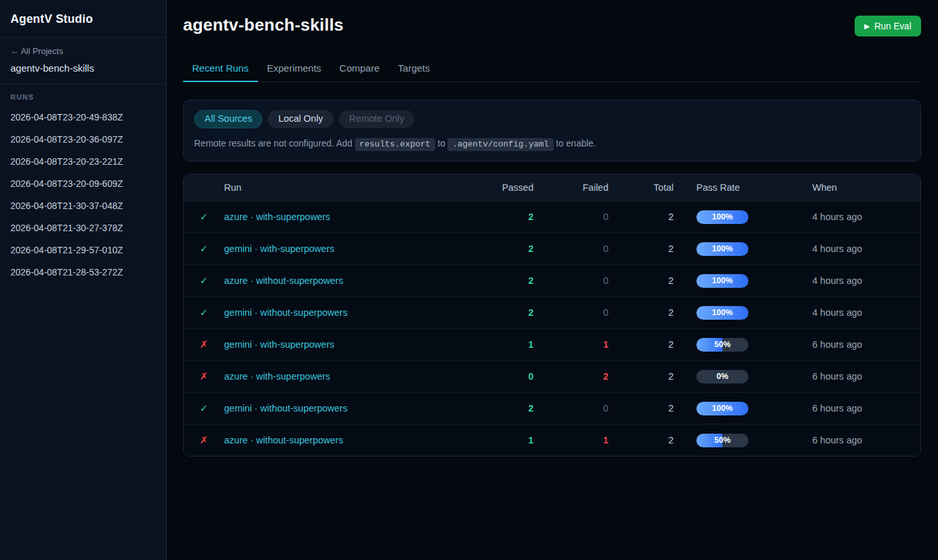 The width and height of the screenshot is (938, 560). Describe the element at coordinates (743, 345) in the screenshot. I see `pass-rate-cell: 50%` at that location.